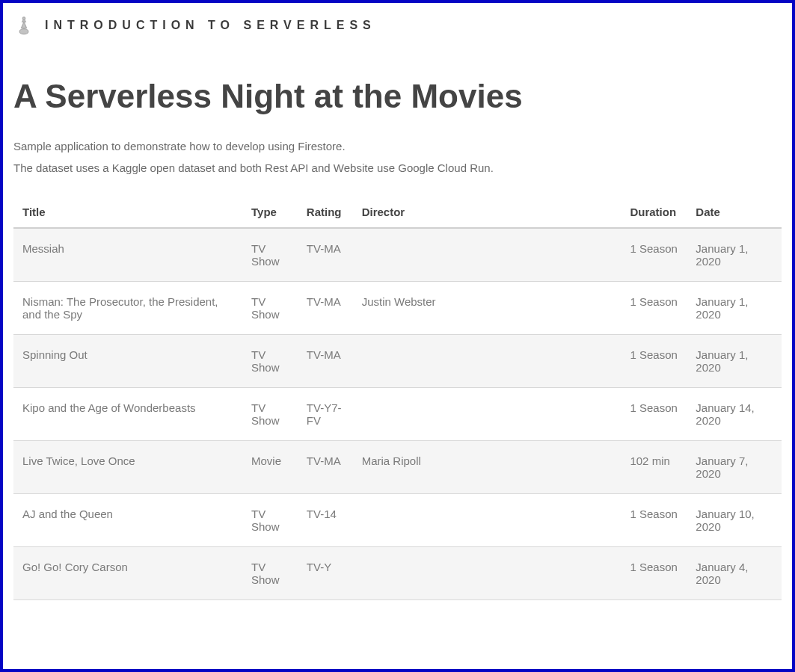 This screenshot has height=672, width=795. What do you see at coordinates (128, 414) in the screenshot?
I see `cell-title: Kipo and the Age of Wonderbeasts` at bounding box center [128, 414].